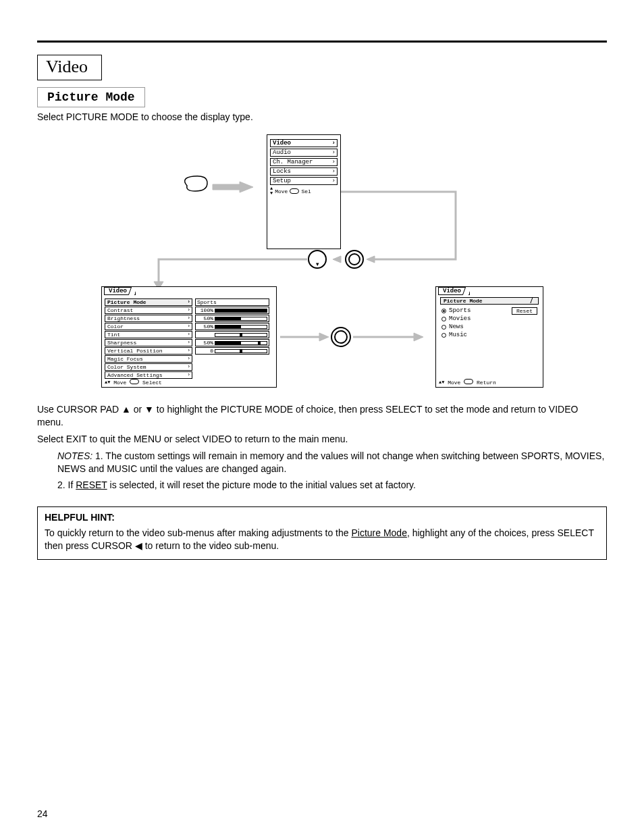  I want to click on detail-item: Picture Mode›, so click(149, 303).